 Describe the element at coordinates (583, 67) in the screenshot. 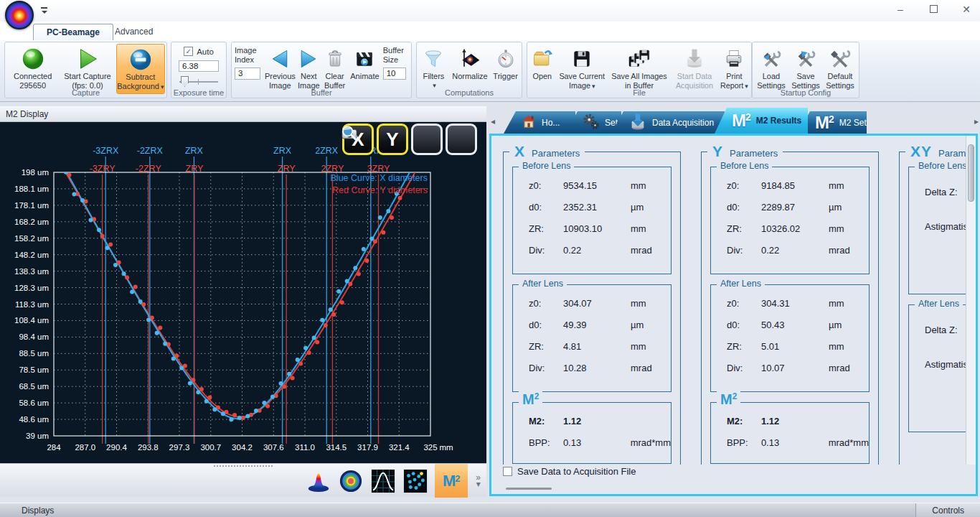

I see `save-current-image-button: Save Current Image▾` at that location.